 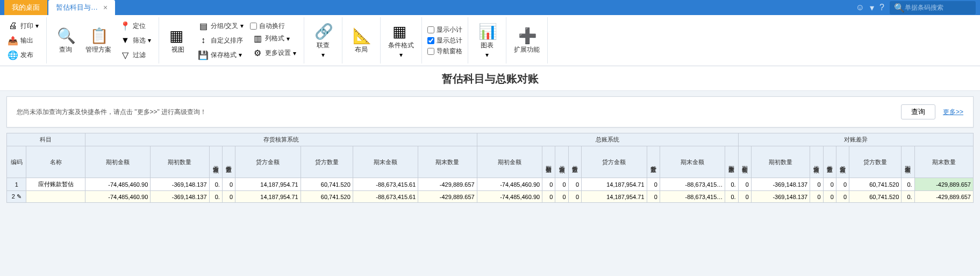 I want to click on chart-button: 📊图表▾, so click(x=487, y=41).